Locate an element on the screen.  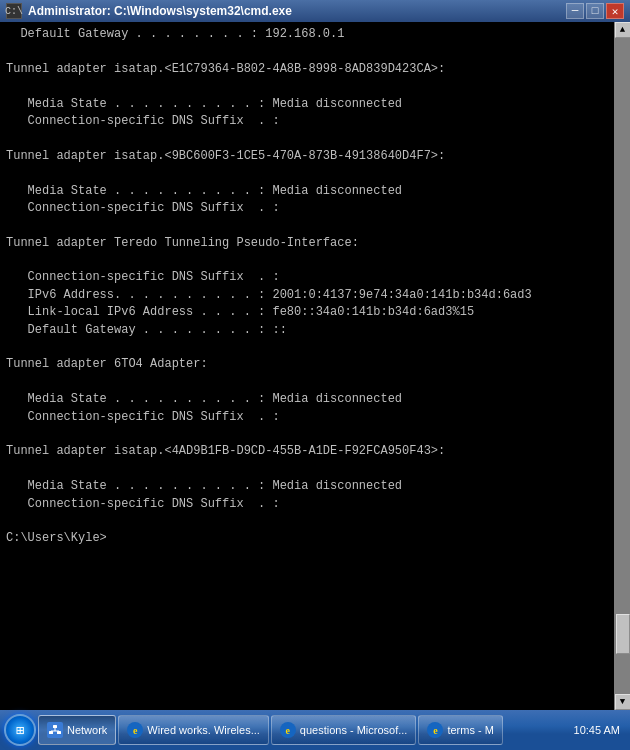
scroll-up-arrow: ▲ is located at coordinates (623, 30).